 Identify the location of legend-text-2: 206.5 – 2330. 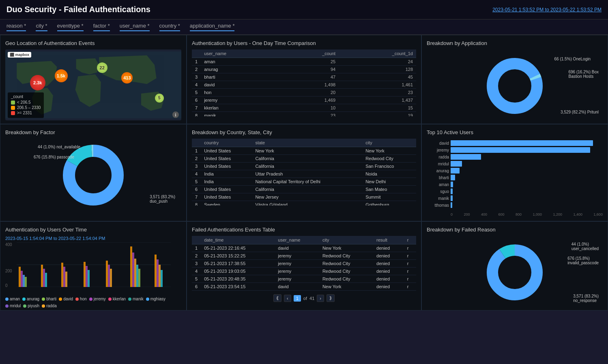
(29, 108).